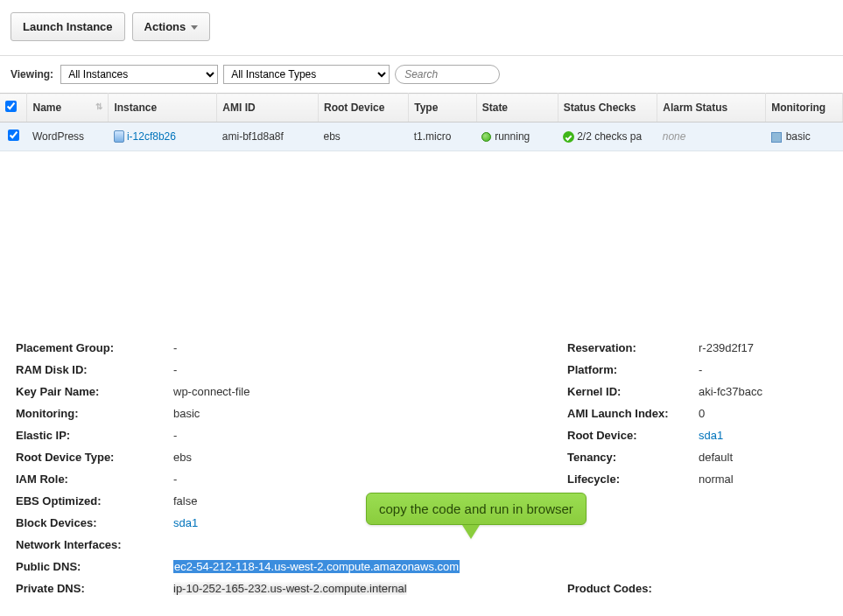 The height and width of the screenshot is (616, 843). What do you see at coordinates (274, 567) in the screenshot?
I see `detail-public-dns: Public DNS:ec2-54-212-118-14.us-west-2.c…` at bounding box center [274, 567].